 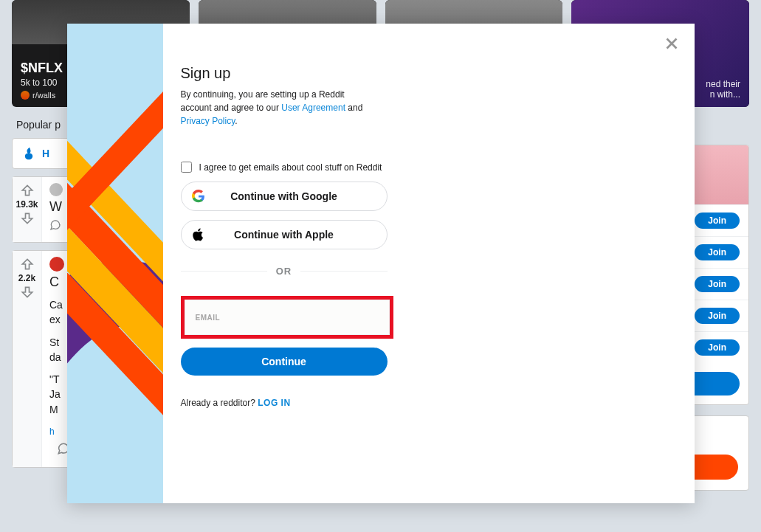 I want to click on close-icon, so click(x=672, y=44).